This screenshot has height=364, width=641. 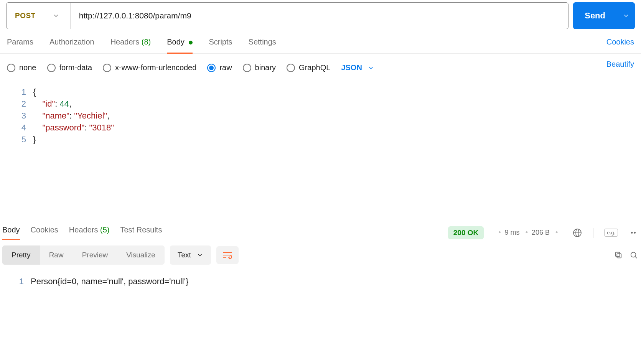 I want to click on send-button-label: Send, so click(x=595, y=16).